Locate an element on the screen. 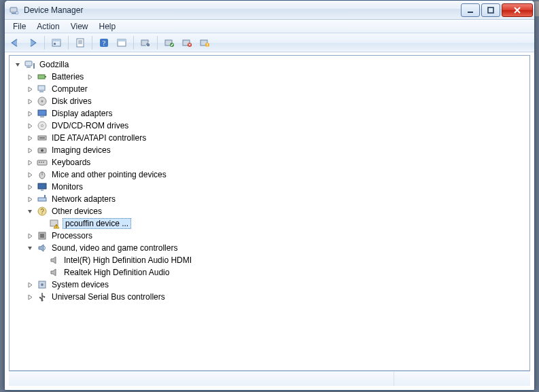  toolbar: ? is located at coordinates (269, 43).